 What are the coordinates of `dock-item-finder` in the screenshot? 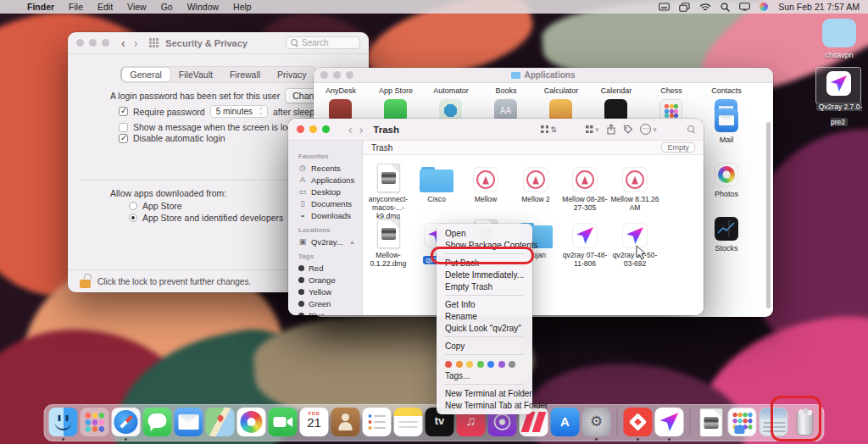 It's located at (64, 422).